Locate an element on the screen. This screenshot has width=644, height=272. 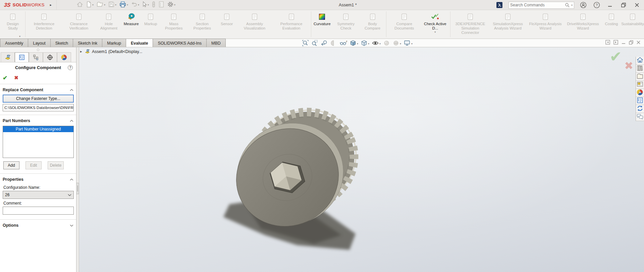
3dexperience-icon is located at coordinates (499, 5).